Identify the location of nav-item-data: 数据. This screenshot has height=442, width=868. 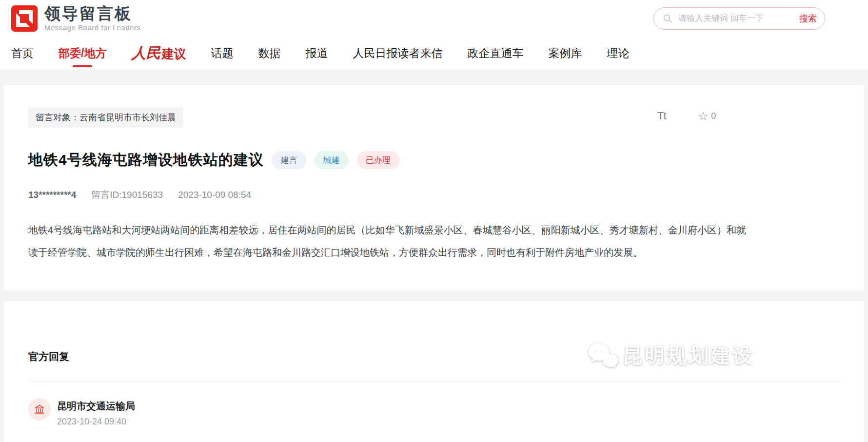
(269, 54).